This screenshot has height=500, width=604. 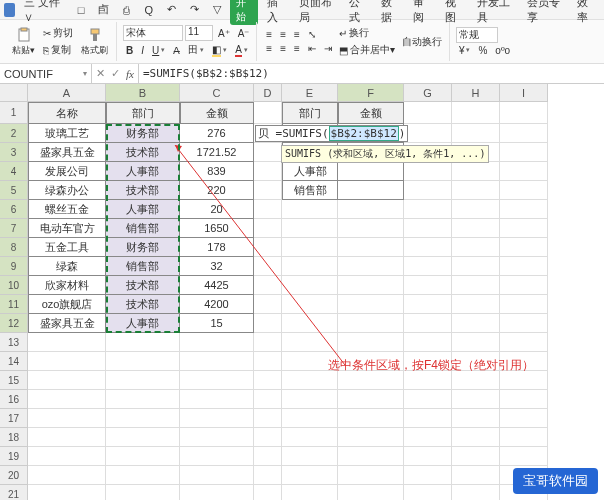 What do you see at coordinates (143, 248) in the screenshot?
I see `cell: 财务部` at bounding box center [143, 248].